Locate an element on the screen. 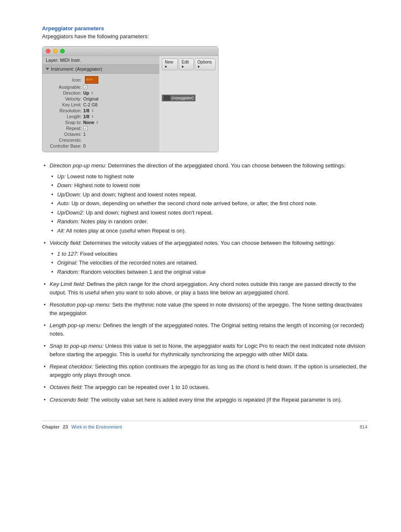  traffic-light-red is located at coordinates (48, 51).